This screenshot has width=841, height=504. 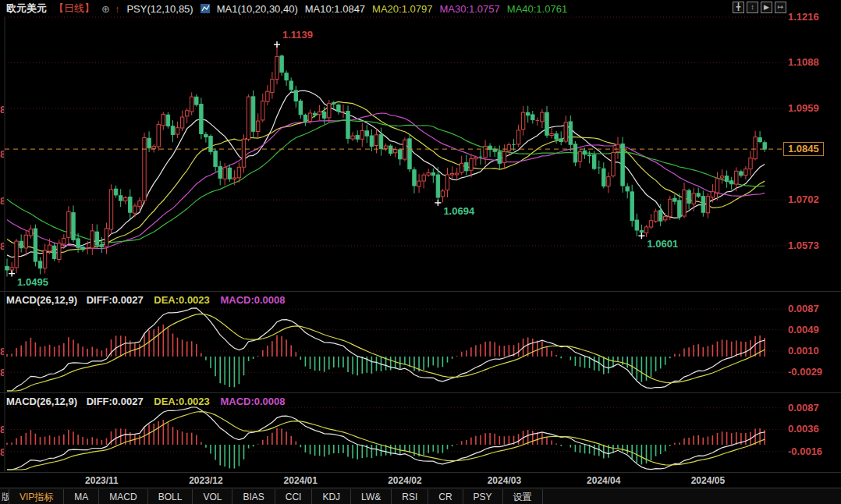 I want to click on tab-rsi: RSI, so click(x=410, y=496).